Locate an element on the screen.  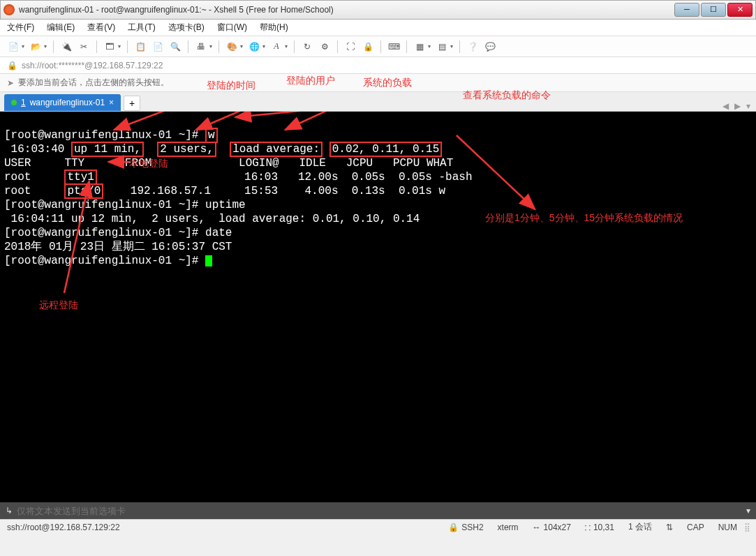
menu-edit: 编辑(E) is located at coordinates (61, 28).